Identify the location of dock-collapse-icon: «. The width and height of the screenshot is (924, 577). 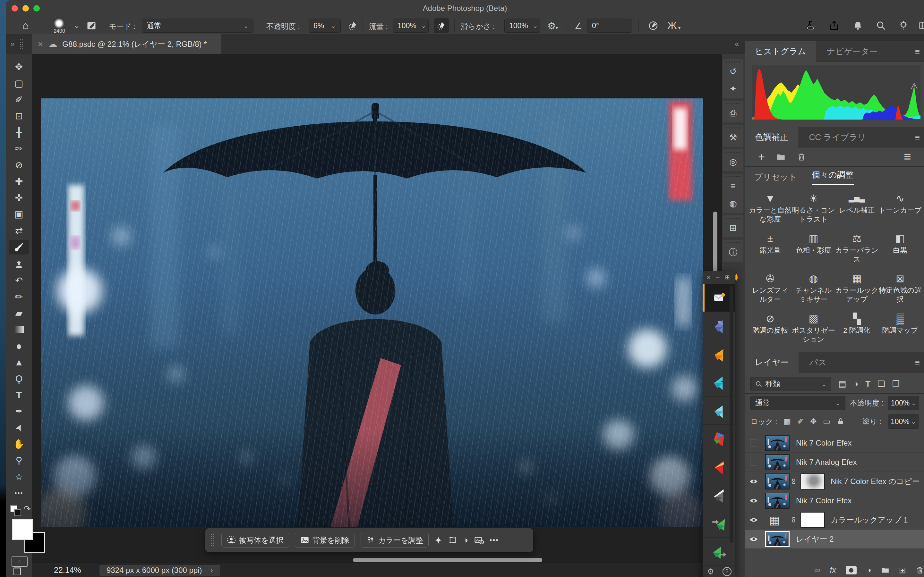
(737, 44).